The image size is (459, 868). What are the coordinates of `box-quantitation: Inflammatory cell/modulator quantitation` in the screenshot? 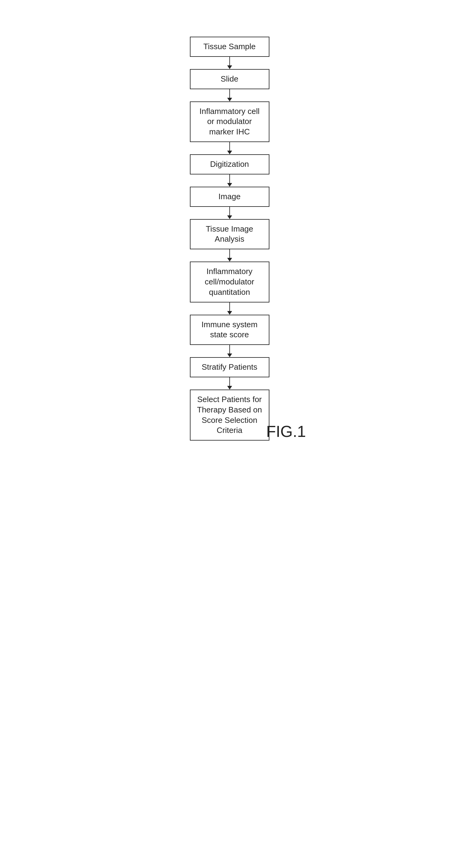 It's located at (230, 282).